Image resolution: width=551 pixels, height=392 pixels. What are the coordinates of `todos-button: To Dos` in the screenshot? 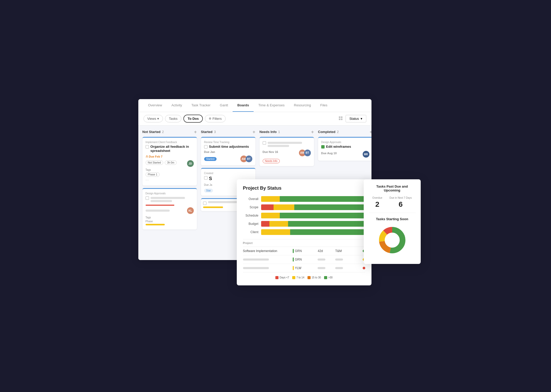 It's located at (193, 119).